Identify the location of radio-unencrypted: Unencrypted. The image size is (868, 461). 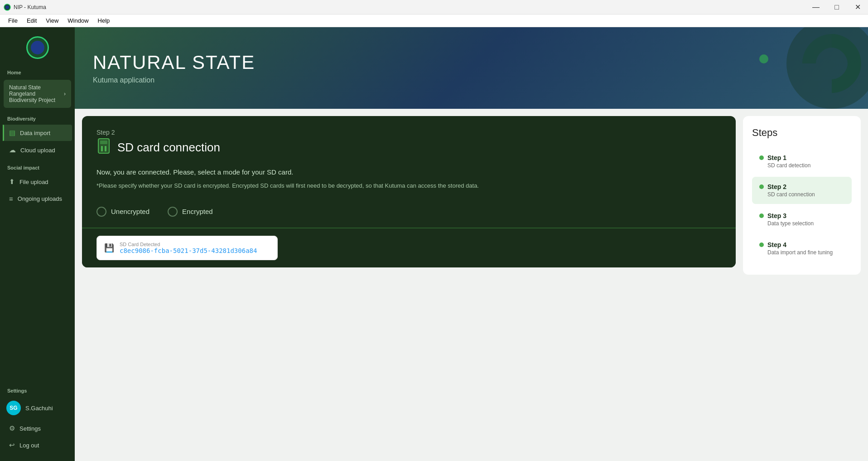
(123, 212).